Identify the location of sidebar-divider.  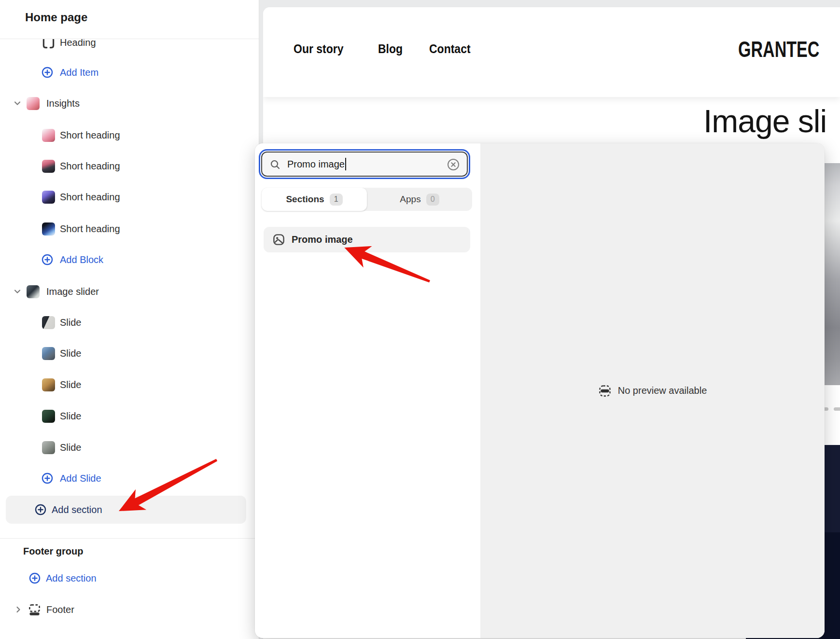
(129, 539).